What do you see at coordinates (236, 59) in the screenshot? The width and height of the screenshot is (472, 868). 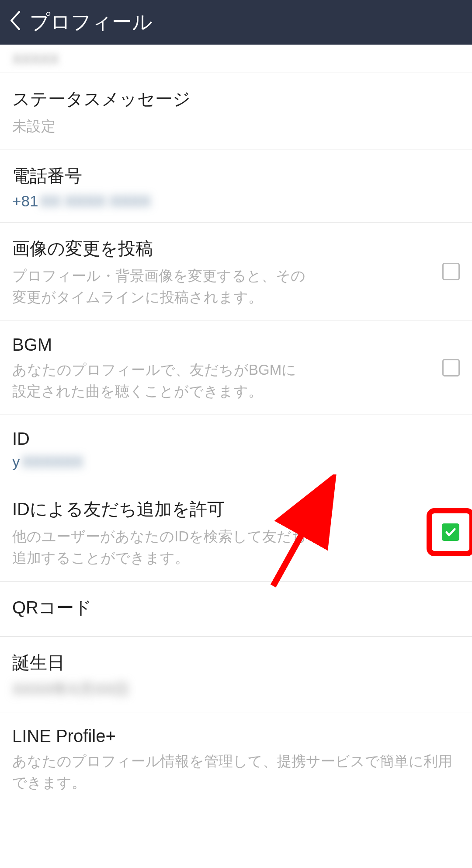 I see `blurred-text: XXXXX` at bounding box center [236, 59].